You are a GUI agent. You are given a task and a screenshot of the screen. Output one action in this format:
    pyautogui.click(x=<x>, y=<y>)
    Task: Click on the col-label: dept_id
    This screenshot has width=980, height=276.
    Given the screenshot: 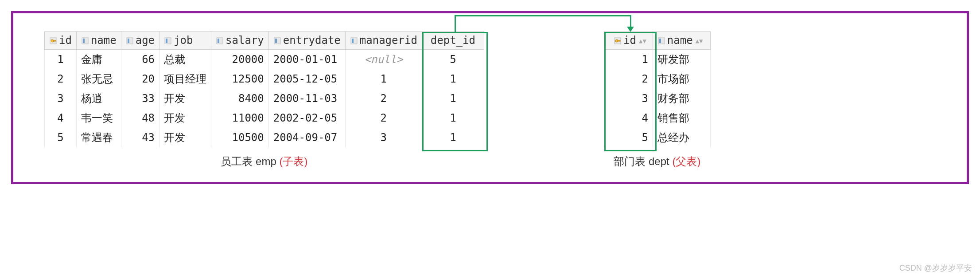 What is the action you would take?
    pyautogui.click(x=453, y=40)
    